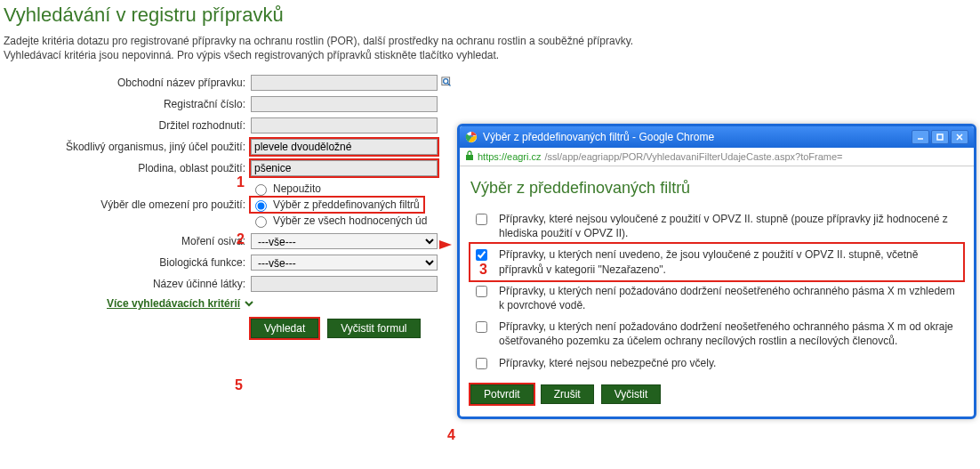  What do you see at coordinates (125, 205) in the screenshot?
I see `label-restrict: Výběr dle omezení pro použití:` at bounding box center [125, 205].